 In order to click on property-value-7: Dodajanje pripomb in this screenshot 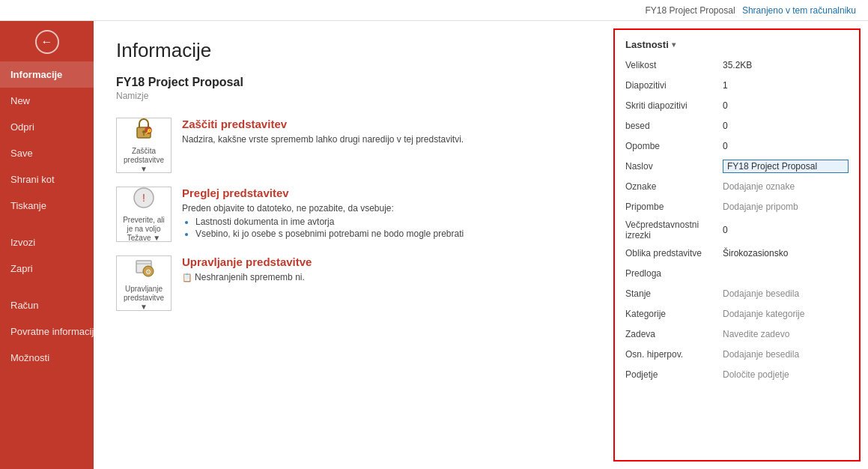, I will do `click(786, 207)`.